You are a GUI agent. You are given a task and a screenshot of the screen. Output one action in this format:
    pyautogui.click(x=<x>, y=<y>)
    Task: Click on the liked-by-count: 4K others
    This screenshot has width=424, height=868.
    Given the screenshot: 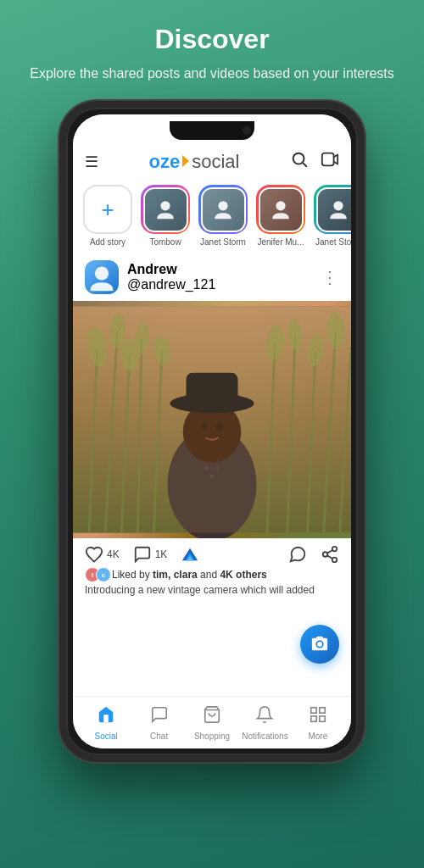 What is the action you would take?
    pyautogui.click(x=243, y=575)
    